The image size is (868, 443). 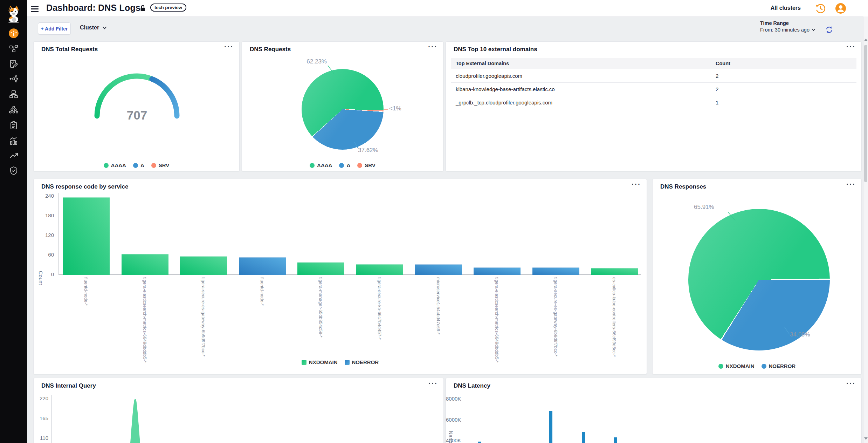 I want to click on legend: NXDOMAIN NOERROR, so click(x=340, y=362).